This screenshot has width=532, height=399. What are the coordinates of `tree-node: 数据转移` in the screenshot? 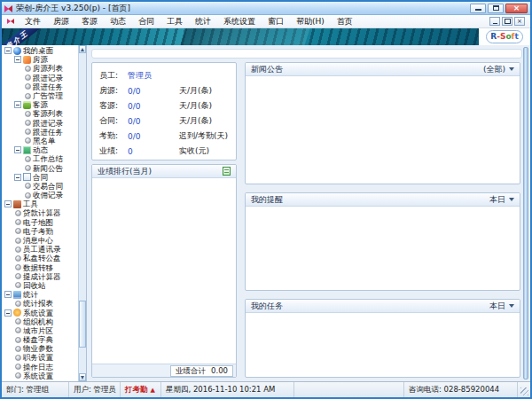 It's located at (40, 268).